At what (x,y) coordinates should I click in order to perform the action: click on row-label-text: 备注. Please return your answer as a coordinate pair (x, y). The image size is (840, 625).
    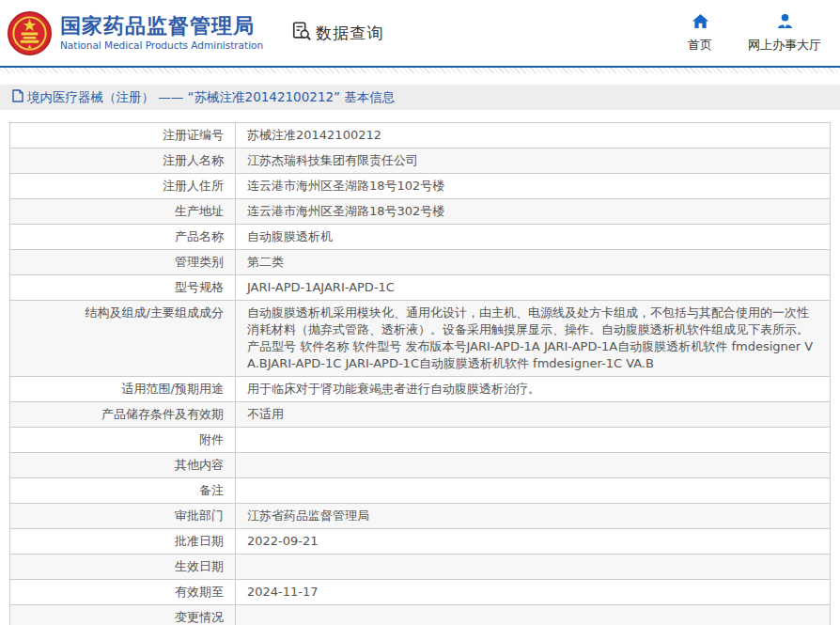
    Looking at the image, I should click on (211, 491).